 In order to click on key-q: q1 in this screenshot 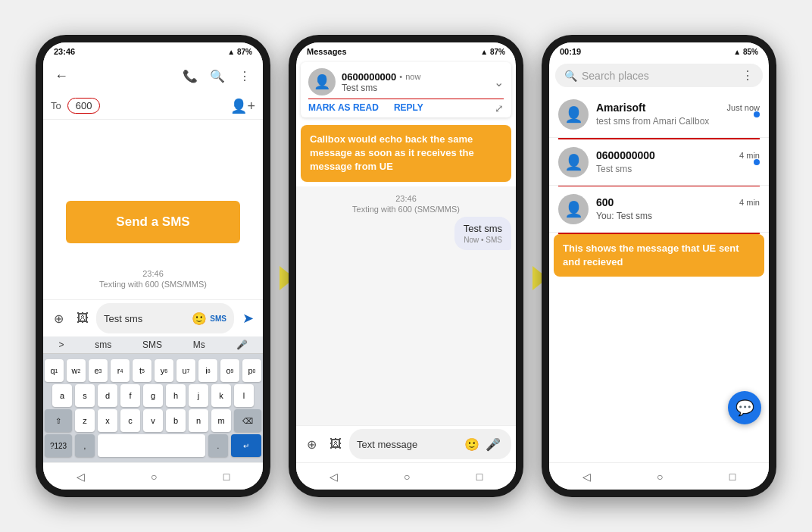, I will do `click(55, 371)`.